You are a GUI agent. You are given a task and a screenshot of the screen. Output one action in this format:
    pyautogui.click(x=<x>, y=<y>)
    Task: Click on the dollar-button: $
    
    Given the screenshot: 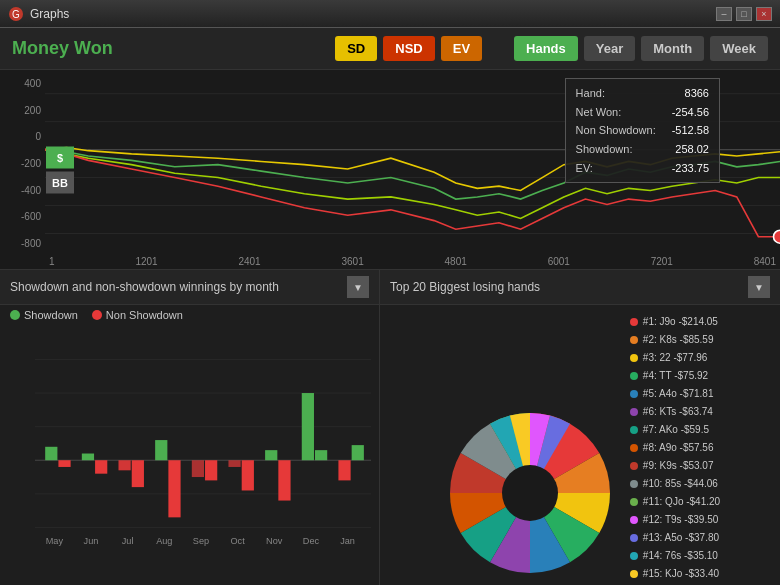 What is the action you would take?
    pyautogui.click(x=60, y=157)
    